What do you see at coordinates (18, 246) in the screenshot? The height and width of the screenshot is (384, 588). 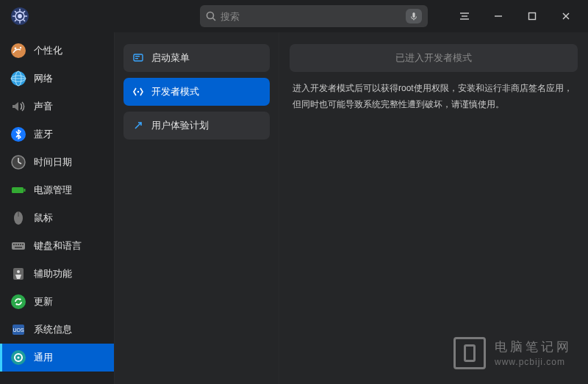 I see `keyboard-icon` at bounding box center [18, 246].